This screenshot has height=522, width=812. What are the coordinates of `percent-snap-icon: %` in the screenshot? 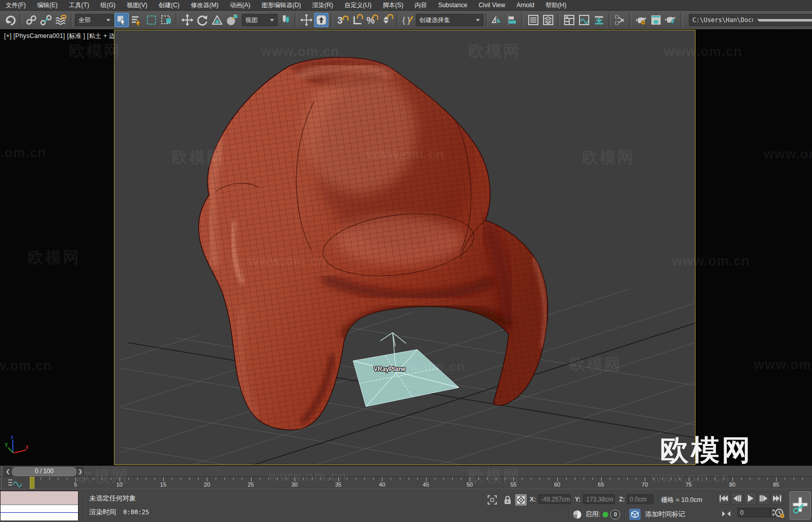 It's located at (372, 20).